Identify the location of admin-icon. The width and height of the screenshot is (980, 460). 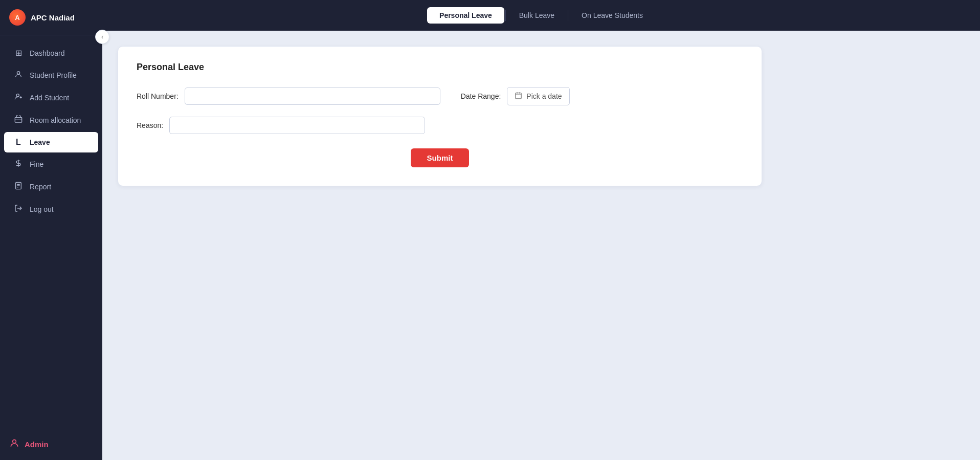
(14, 444).